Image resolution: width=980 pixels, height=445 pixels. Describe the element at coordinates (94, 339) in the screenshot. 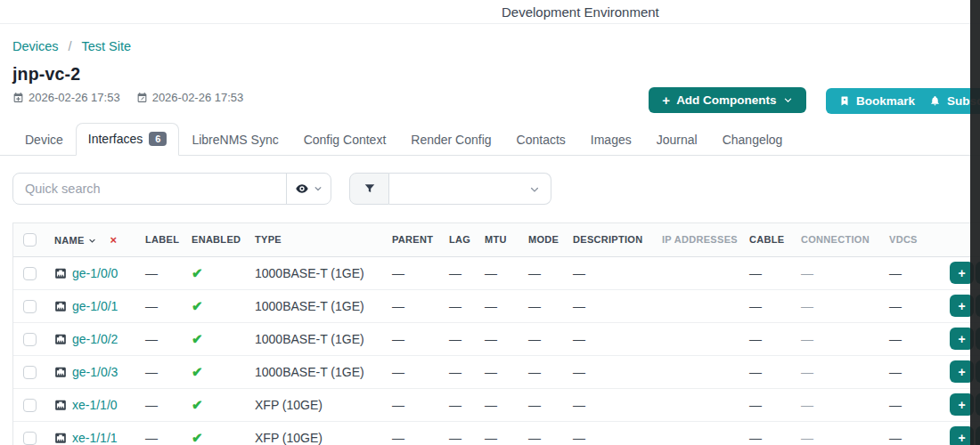

I see `interface-link: ge-1/0/2` at that location.